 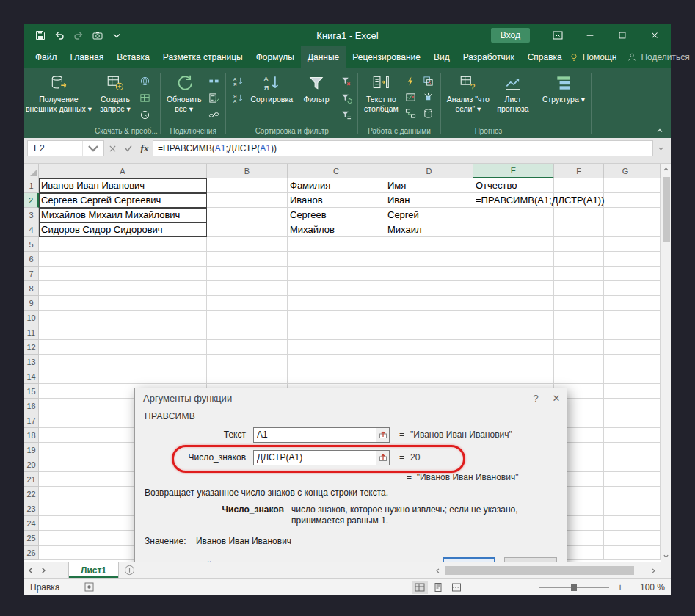 I want to click on cell-G5, so click(x=625, y=244).